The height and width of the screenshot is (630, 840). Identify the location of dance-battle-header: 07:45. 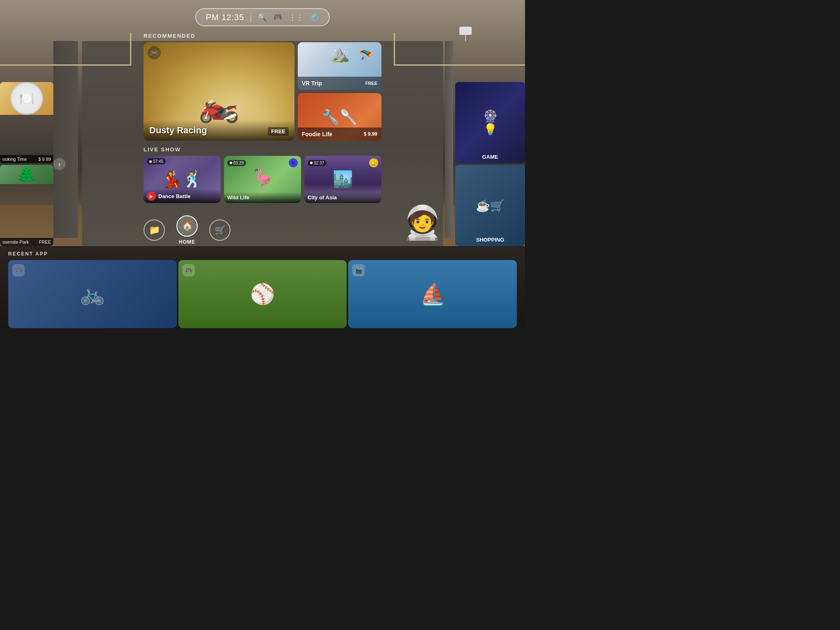
(182, 162).